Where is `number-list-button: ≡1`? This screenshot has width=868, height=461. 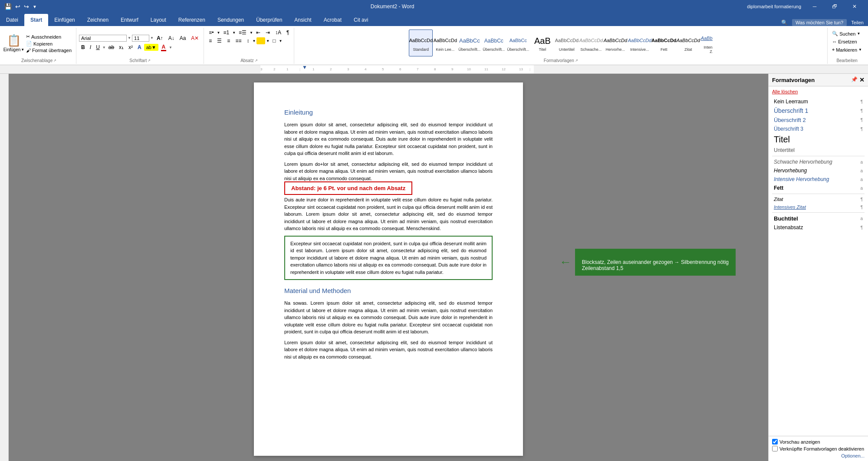
number-list-button: ≡1 is located at coordinates (226, 33).